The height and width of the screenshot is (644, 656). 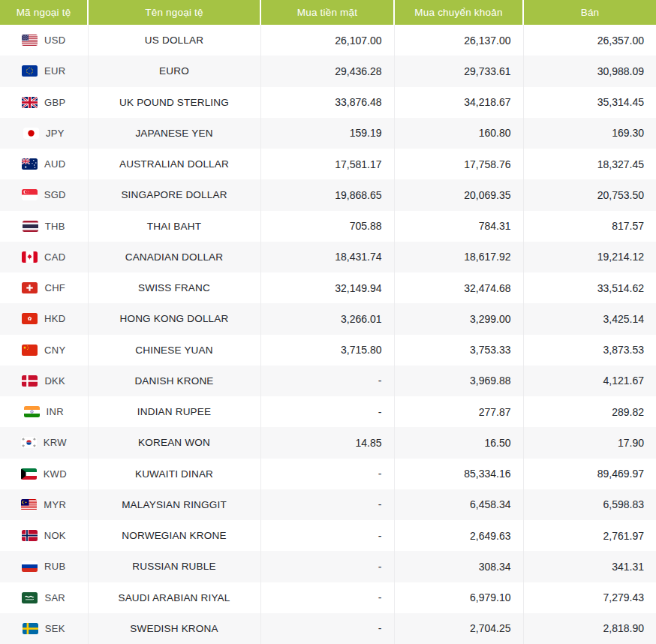 I want to click on currency-name: HONG KONG DOLLAR, so click(x=174, y=318).